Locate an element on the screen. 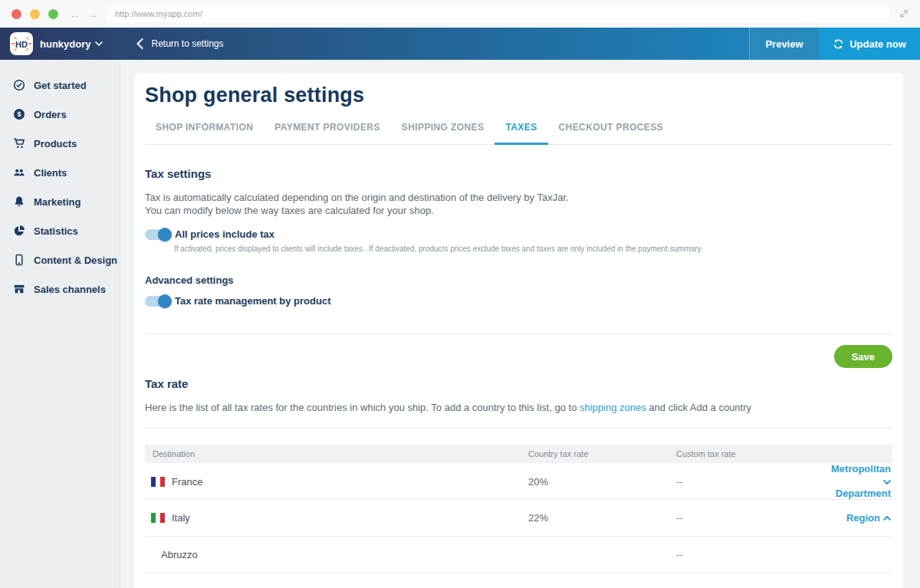 Image resolution: width=920 pixels, height=588 pixels. tab-taxes: TAXES is located at coordinates (521, 131).